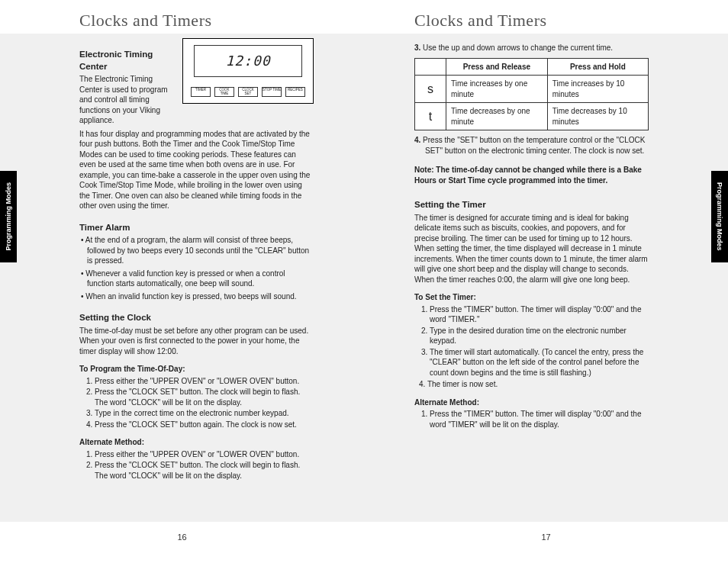  What do you see at coordinates (498, 117) in the screenshot?
I see `cell: Time decreases by one minute` at bounding box center [498, 117].